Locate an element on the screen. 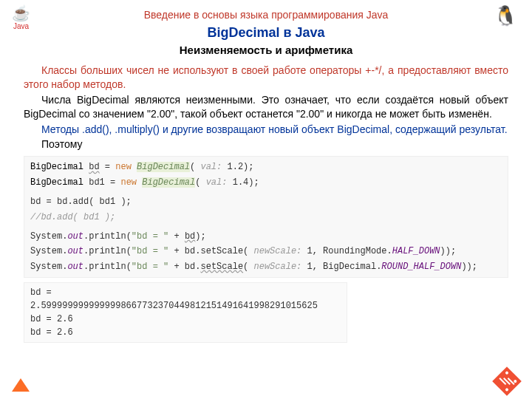 This screenshot has width=532, height=399. paragraph-4: Поэтому is located at coordinates (266, 145).